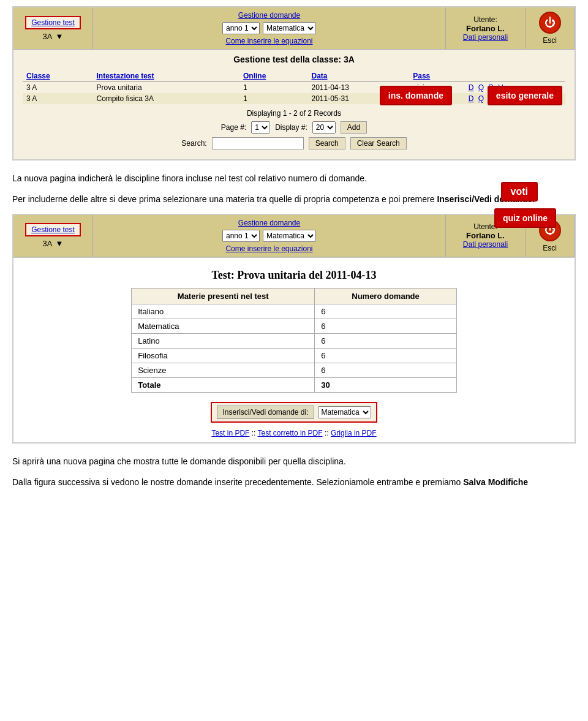 This screenshot has height=721, width=588. I want to click on quiz-online-callout: quiz online, so click(526, 218).